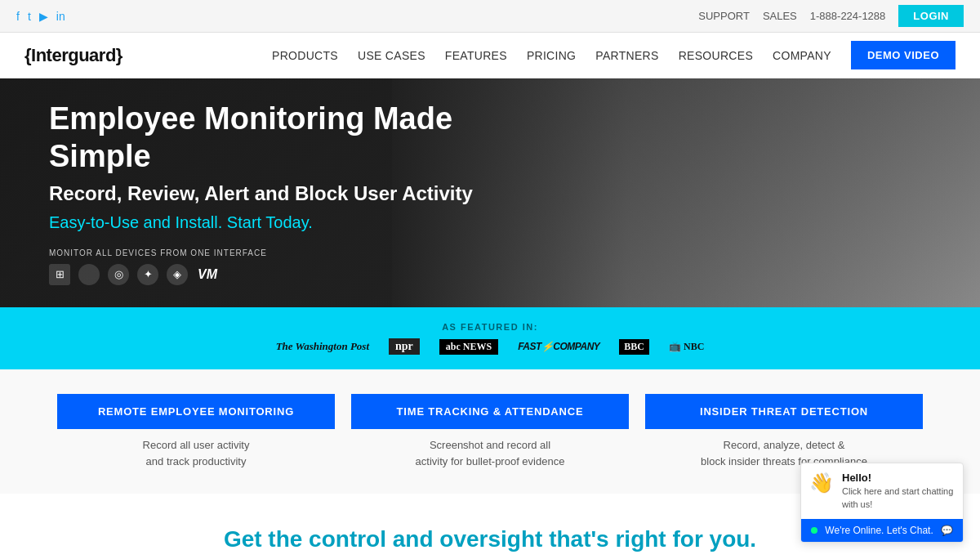 The image size is (980, 559). I want to click on remote-monitoring-button: REMOTE EMPLOYEE MONITORING, so click(196, 412).